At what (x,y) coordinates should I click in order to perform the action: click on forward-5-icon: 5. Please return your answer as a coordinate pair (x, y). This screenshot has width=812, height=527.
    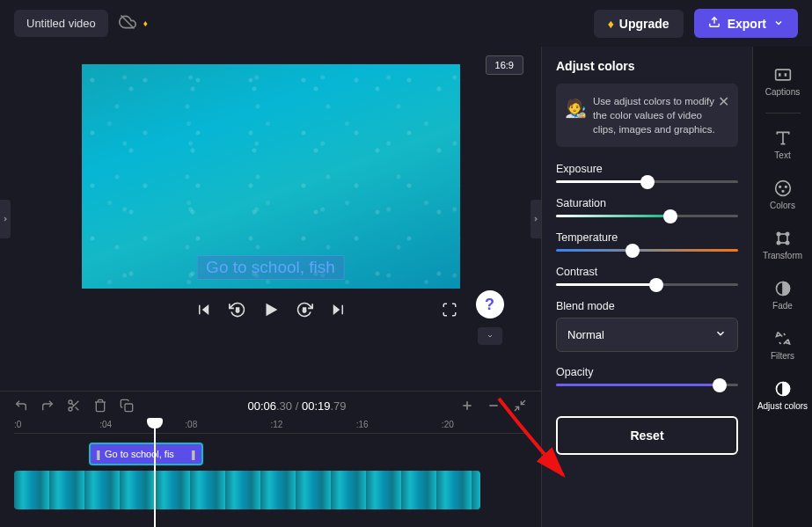
    Looking at the image, I should click on (304, 310).